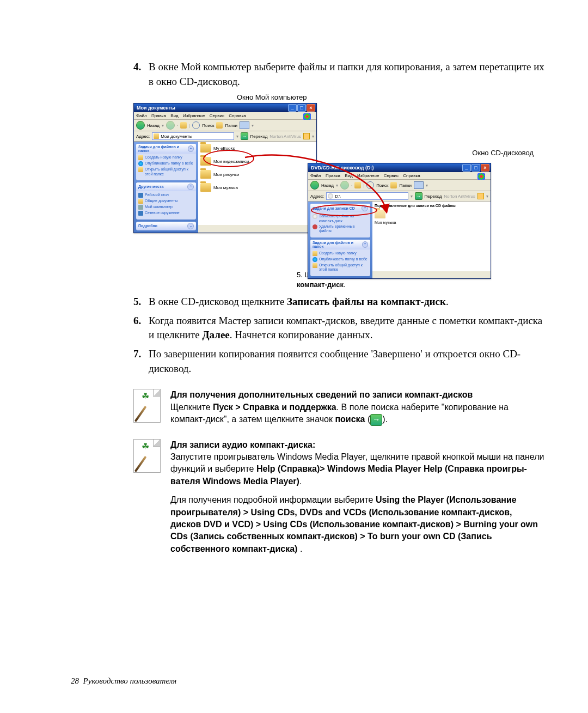  I want to click on task-item: Удалить временные файлы, so click(344, 229).